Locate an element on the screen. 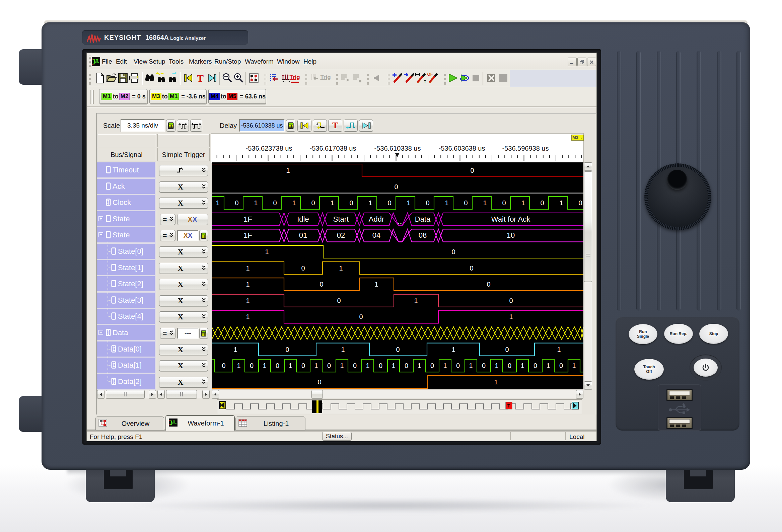 The width and height of the screenshot is (782, 532). svg-text: Idle is located at coordinates (303, 219).